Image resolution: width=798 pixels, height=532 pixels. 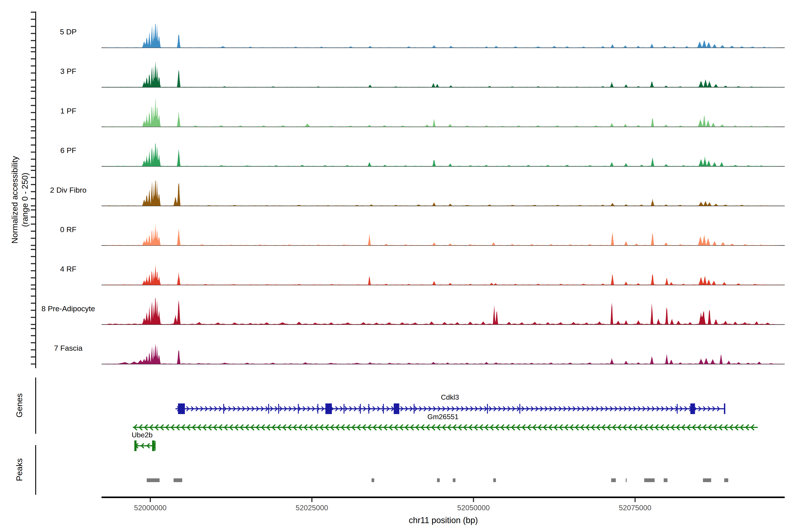 I want to click on gene-model-ube2b, so click(x=145, y=446).